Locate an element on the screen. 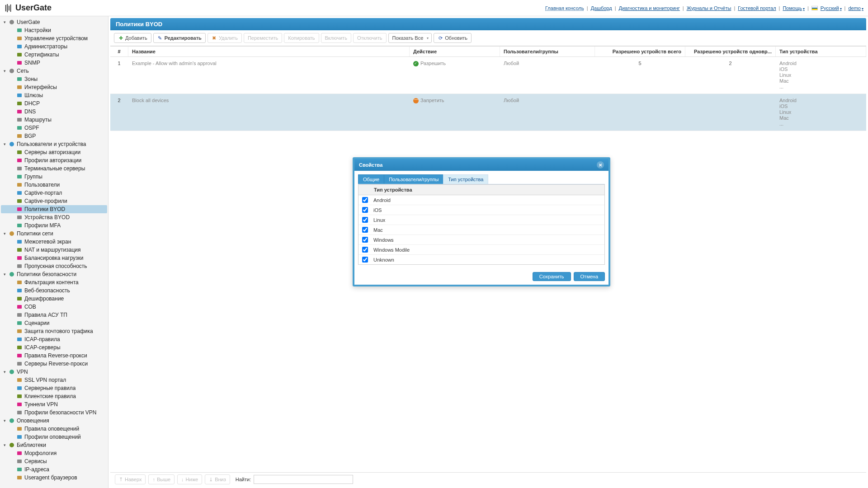  tree-item-byod-policies: Политики BYOD is located at coordinates (54, 209).